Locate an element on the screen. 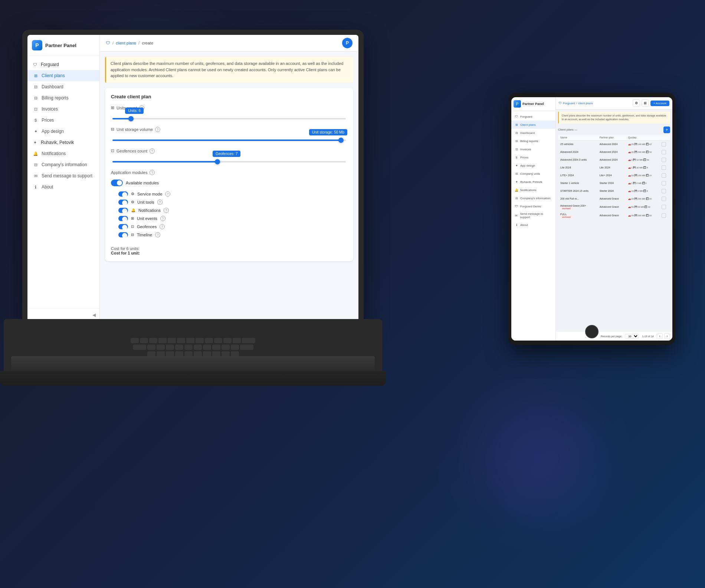 The image size is (705, 588). tablet-about-icon: ℹ is located at coordinates (517, 225).